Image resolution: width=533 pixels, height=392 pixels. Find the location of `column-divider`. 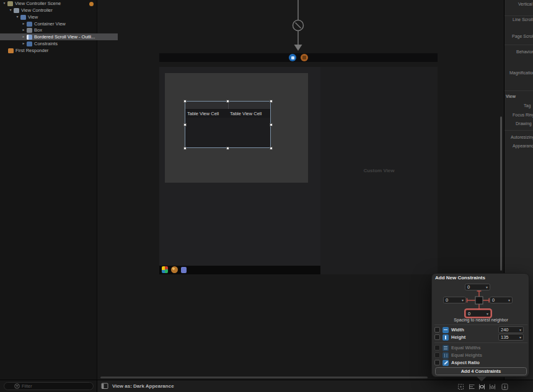

column-divider is located at coordinates (228, 105).